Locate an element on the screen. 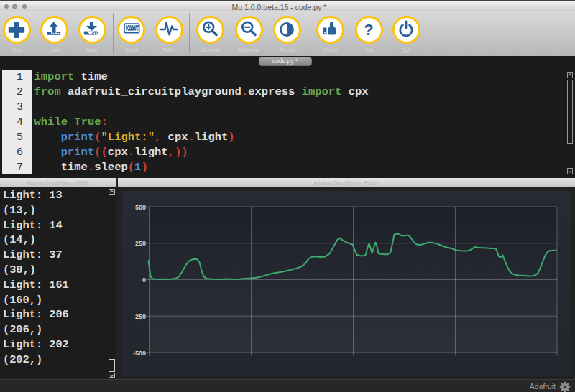 The width and height of the screenshot is (575, 392). svg-text: -250 is located at coordinates (139, 316).